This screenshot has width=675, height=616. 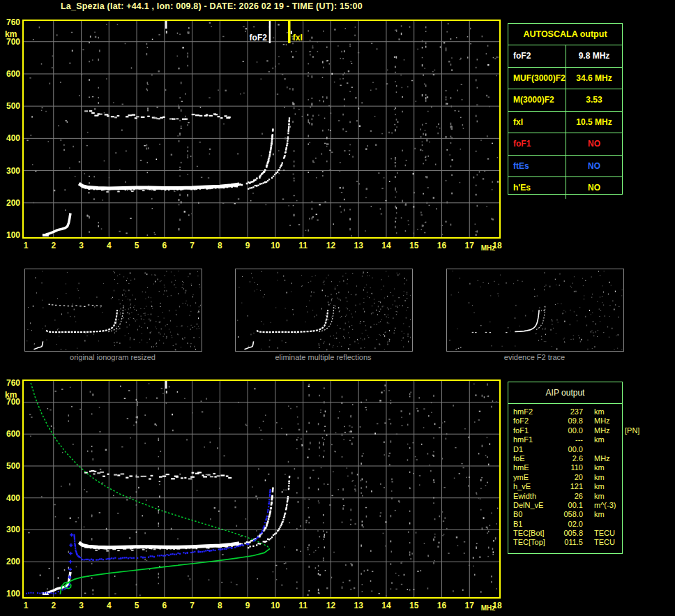 What do you see at coordinates (534, 431) in the screenshot?
I see `aip-param: foF1` at bounding box center [534, 431].